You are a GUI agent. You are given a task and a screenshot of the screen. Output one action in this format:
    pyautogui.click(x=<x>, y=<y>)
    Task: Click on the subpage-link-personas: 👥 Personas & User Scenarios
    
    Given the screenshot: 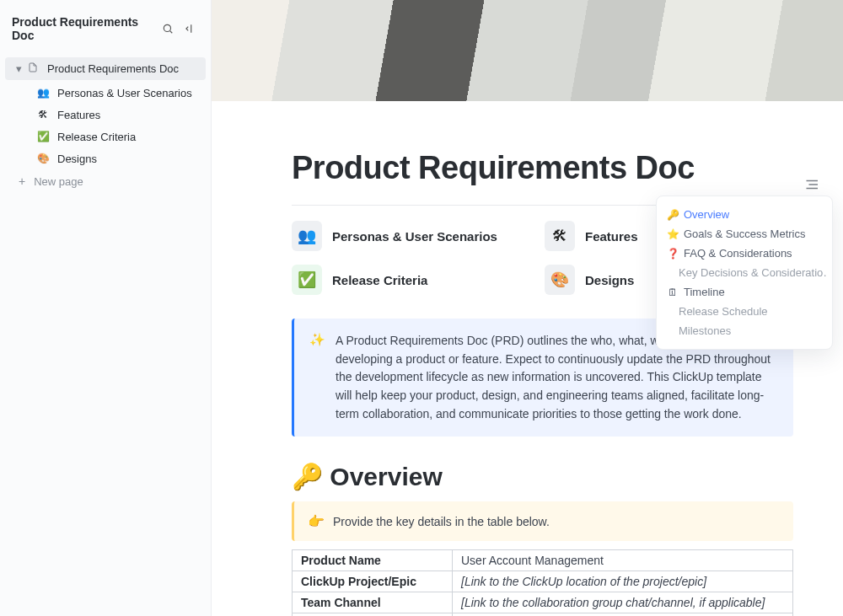 What is the action you would take?
    pyautogui.click(x=418, y=236)
    